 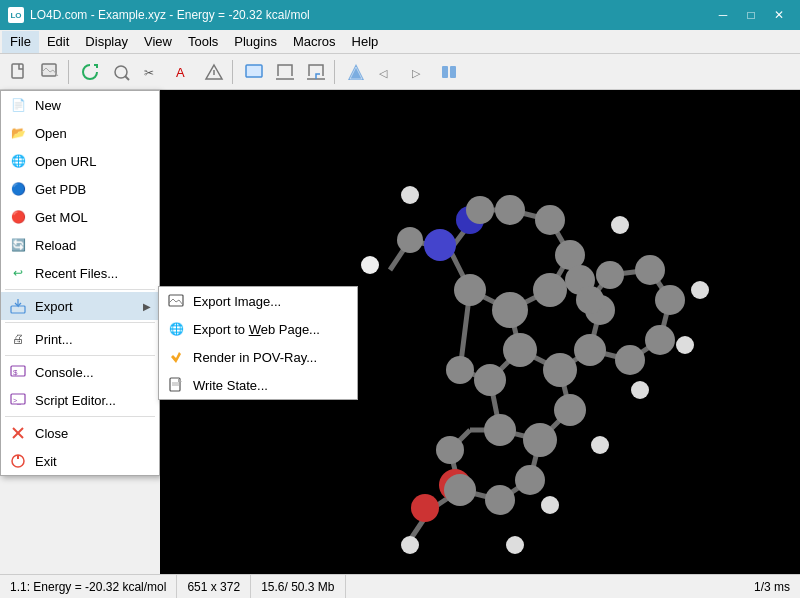 I want to click on submenu-arrow: ▶, so click(x=147, y=306).